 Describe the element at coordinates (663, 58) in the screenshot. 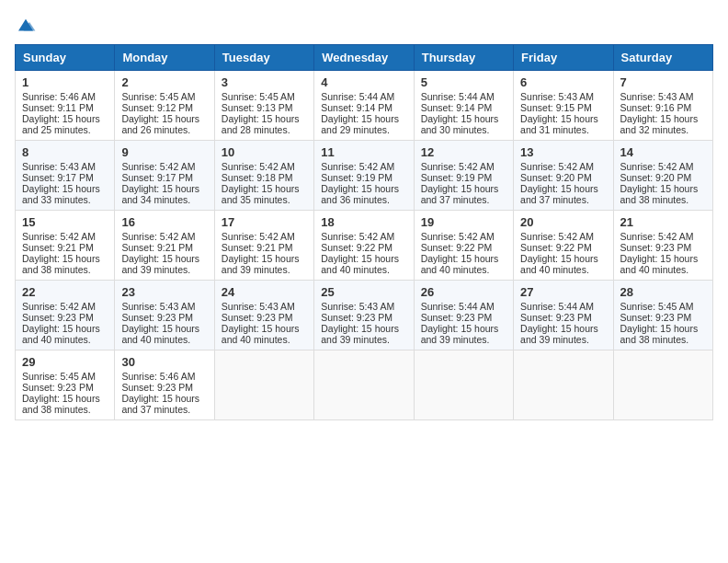

I see `weekday-header-saturday: Saturday` at that location.